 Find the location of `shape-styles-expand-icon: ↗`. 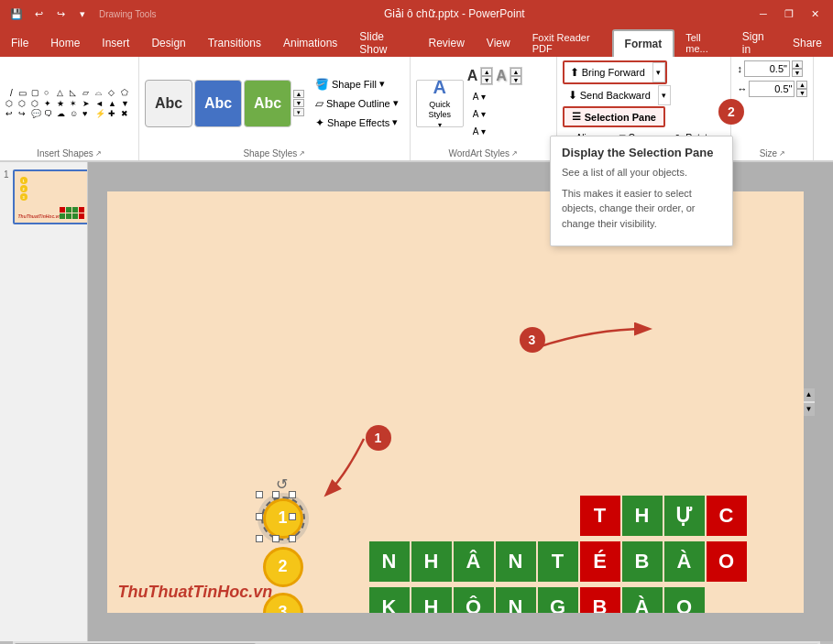

shape-styles-expand-icon: ↗ is located at coordinates (302, 154).